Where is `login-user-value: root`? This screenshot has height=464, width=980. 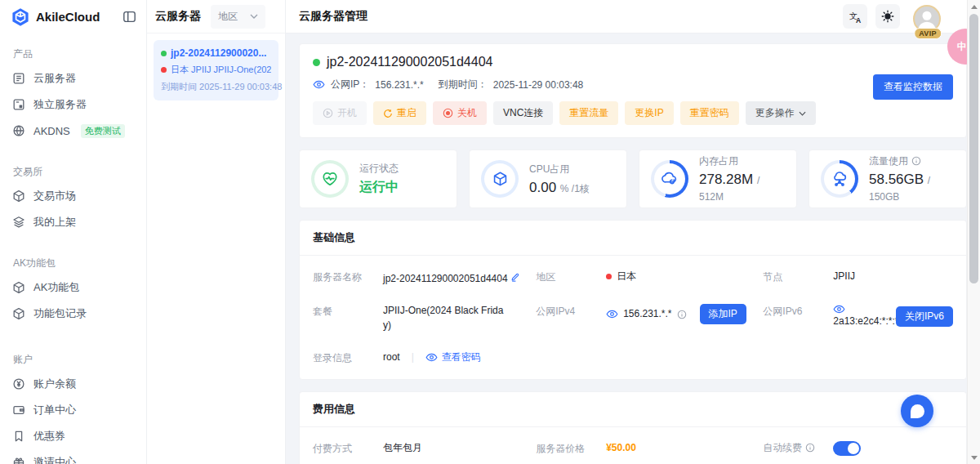
login-user-value: root is located at coordinates (392, 358).